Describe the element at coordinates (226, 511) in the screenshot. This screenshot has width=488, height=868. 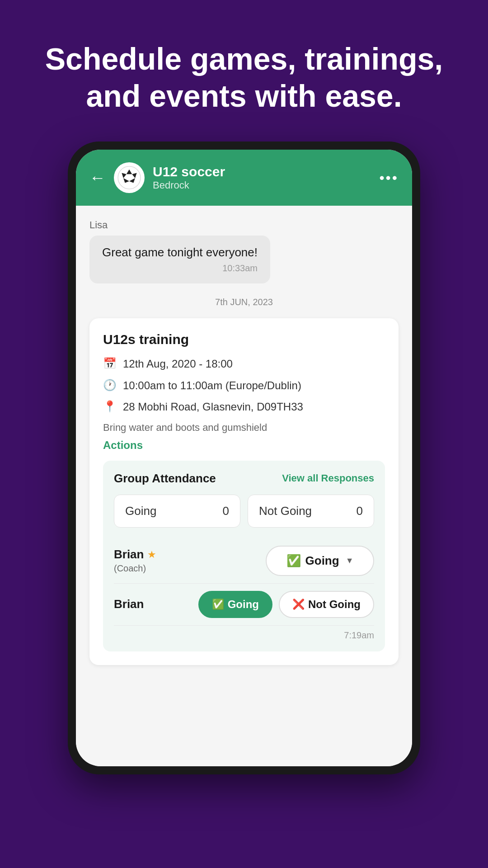
I see `going-count: 0` at that location.